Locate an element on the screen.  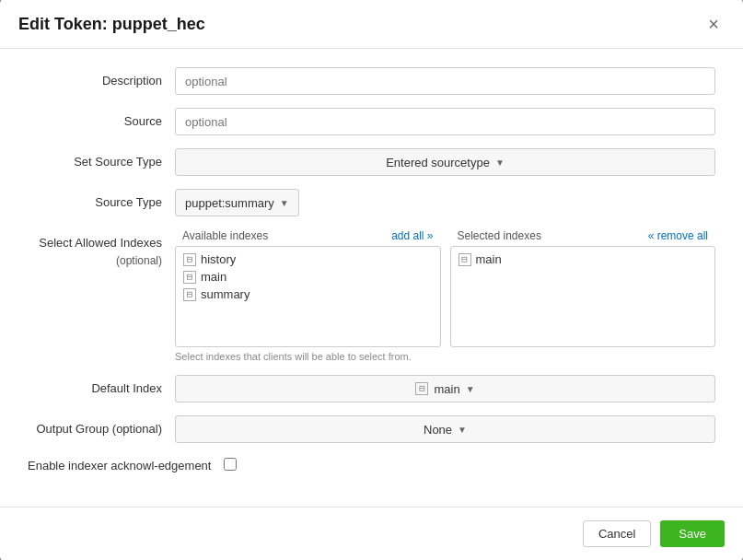
set-source-type-caret: ▼ is located at coordinates (500, 162).